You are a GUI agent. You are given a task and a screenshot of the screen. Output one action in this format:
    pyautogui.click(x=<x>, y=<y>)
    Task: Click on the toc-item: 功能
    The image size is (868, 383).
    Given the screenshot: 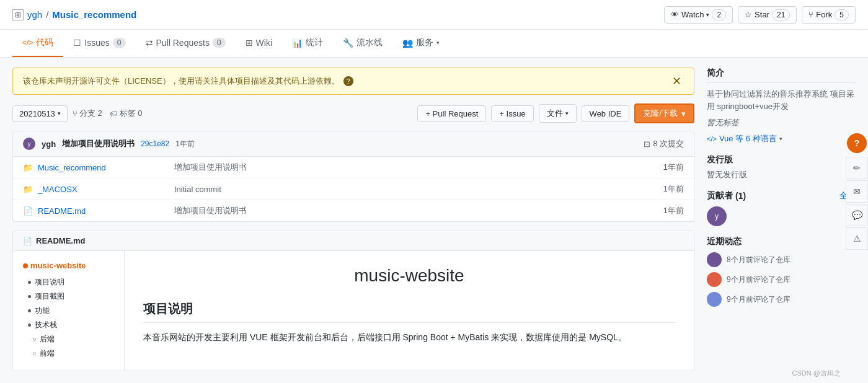 What is the action you would take?
    pyautogui.click(x=68, y=311)
    